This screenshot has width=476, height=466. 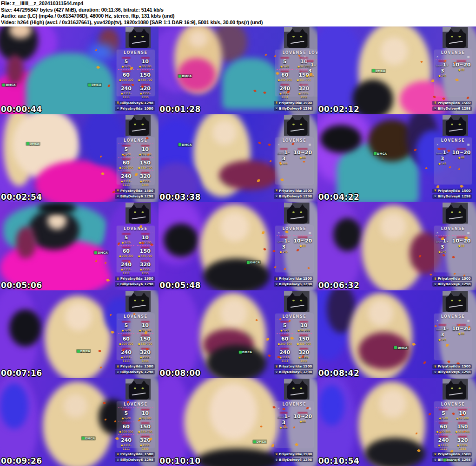 I want to click on striped-sleeves, so click(x=384, y=350).